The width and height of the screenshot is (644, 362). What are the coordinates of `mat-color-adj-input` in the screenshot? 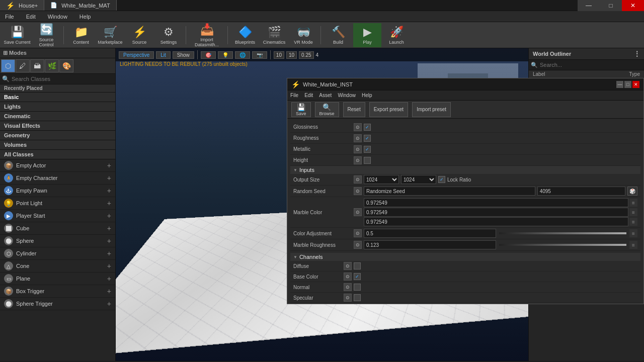 It's located at (430, 233).